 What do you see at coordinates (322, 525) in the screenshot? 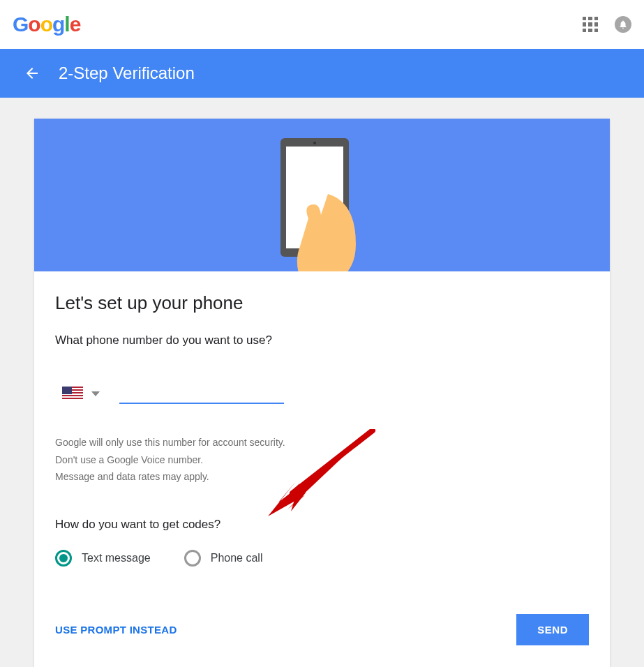
I see `codes-heading: How do you want to get codes?` at bounding box center [322, 525].